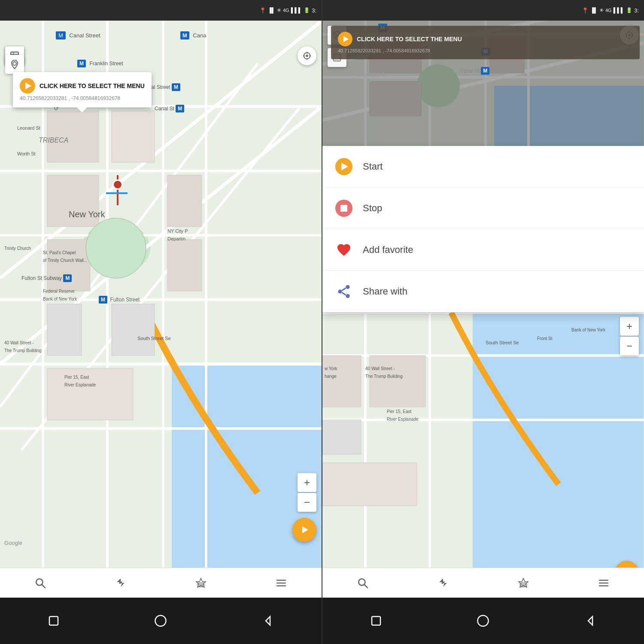 The width and height of the screenshot is (644, 644). I want to click on dim-popup: CLICK HERE TO SELECT THE MENU 40.7126582…, so click(485, 43).